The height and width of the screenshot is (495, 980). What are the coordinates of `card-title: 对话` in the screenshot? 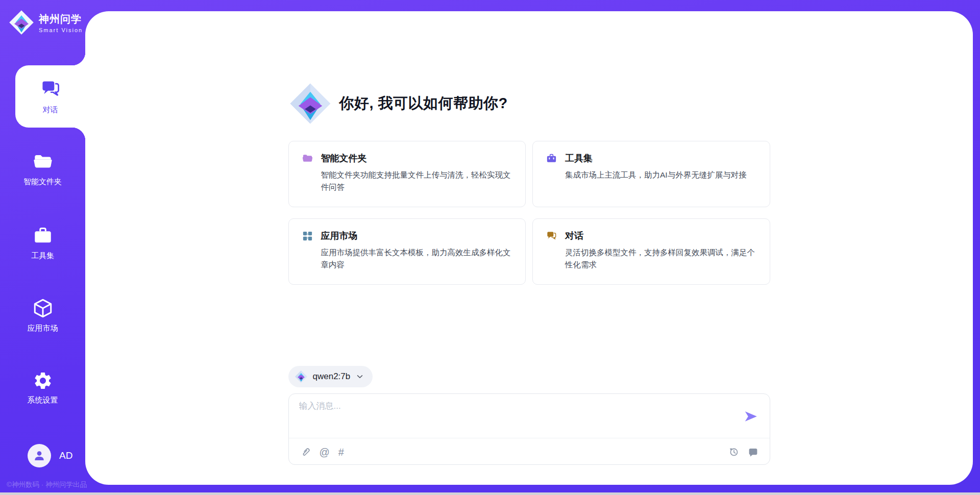 It's located at (574, 236).